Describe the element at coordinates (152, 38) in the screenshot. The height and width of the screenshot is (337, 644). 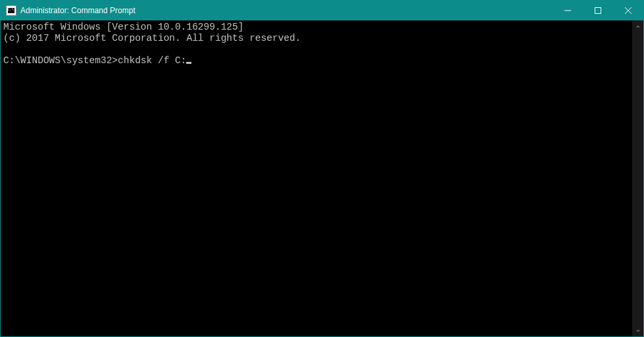
I see `copyright-line: (c) 2017 Microsoft Corporation. All righ…` at that location.